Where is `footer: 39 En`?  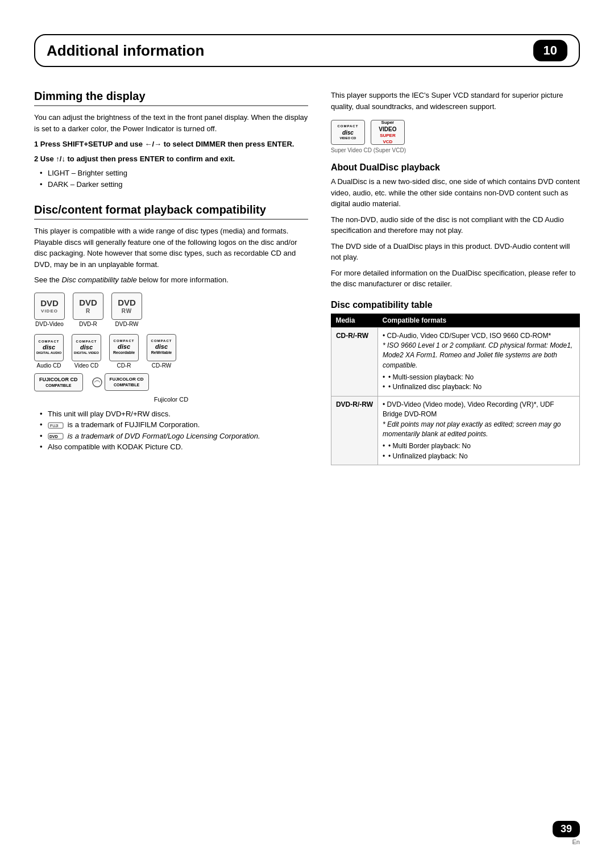 footer: 39 En is located at coordinates (566, 833).